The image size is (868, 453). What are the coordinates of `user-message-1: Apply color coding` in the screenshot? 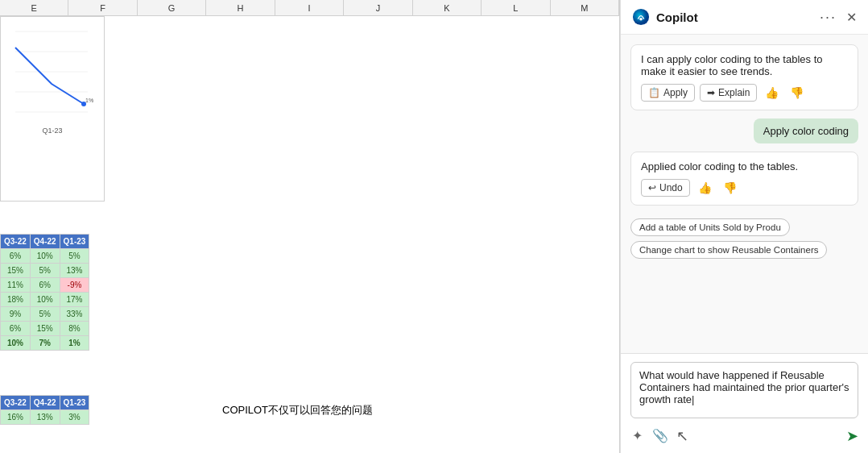 It's located at (806, 131).